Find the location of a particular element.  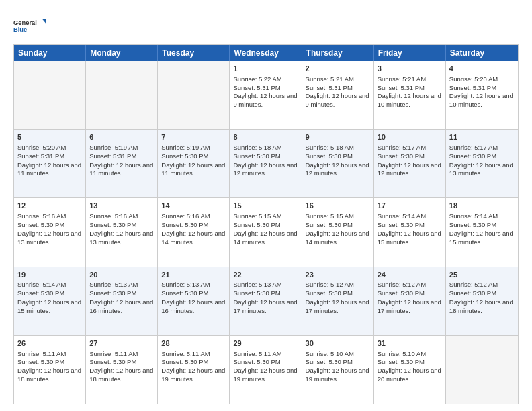

day-cell-18: 18Sunrise: 5:14 AMSunset: 5:30 PMDayligh… is located at coordinates (482, 232).